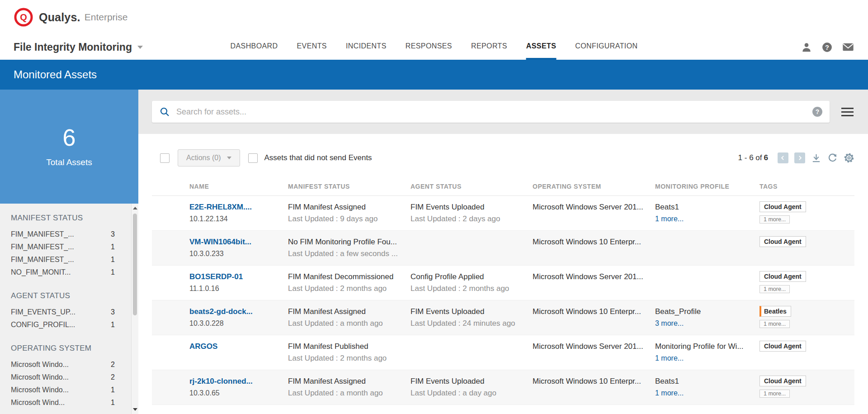  I want to click on actions-button: Actions (0), so click(209, 158).